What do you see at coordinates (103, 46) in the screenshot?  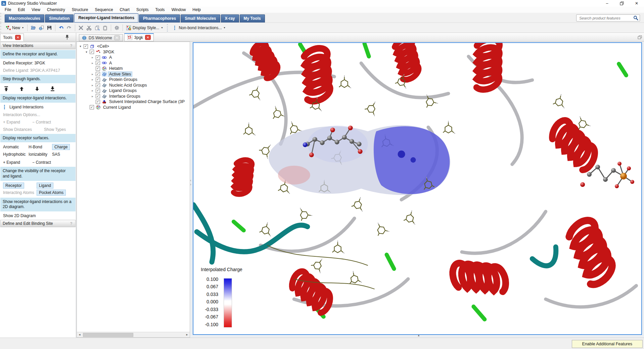 I see `tree-label: <Cell>` at bounding box center [103, 46].